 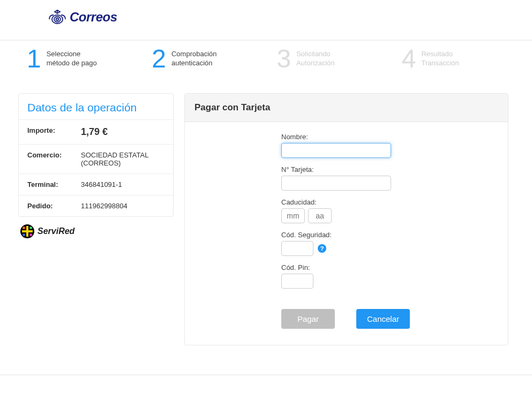 I want to click on header: Correos, so click(x=266, y=20).